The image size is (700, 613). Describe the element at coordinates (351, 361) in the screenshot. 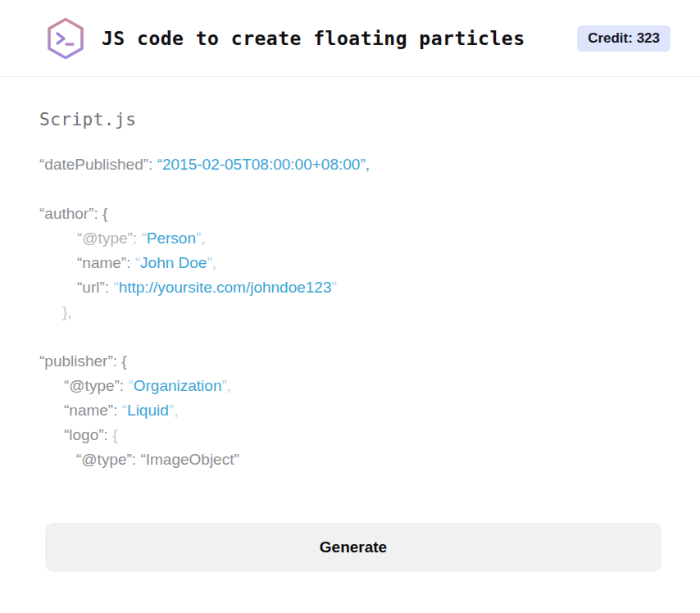

I see `code-line: “publisher”: {` at that location.